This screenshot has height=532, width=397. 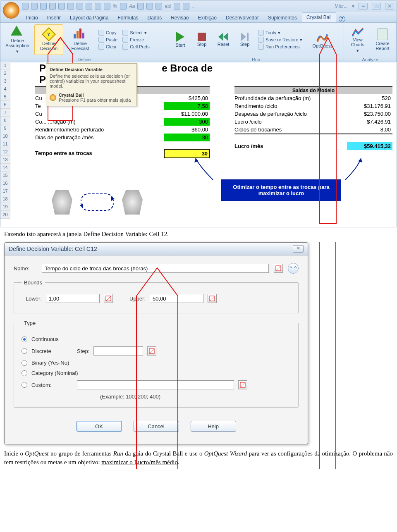 I want to click on tab-dados: Dados, so click(x=155, y=18).